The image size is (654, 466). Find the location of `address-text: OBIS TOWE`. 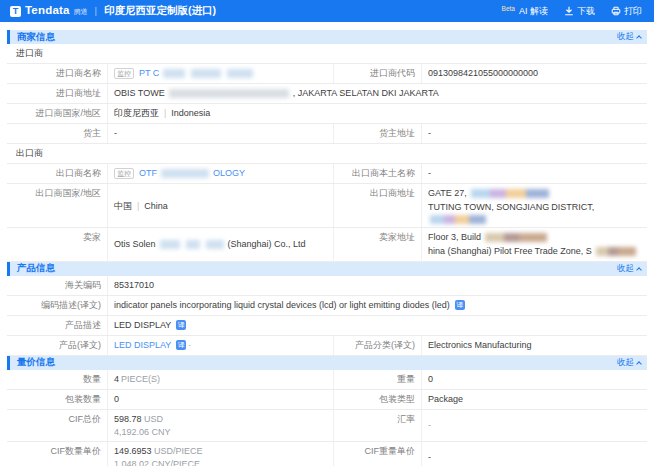

address-text: OBIS TOWE is located at coordinates (140, 93).